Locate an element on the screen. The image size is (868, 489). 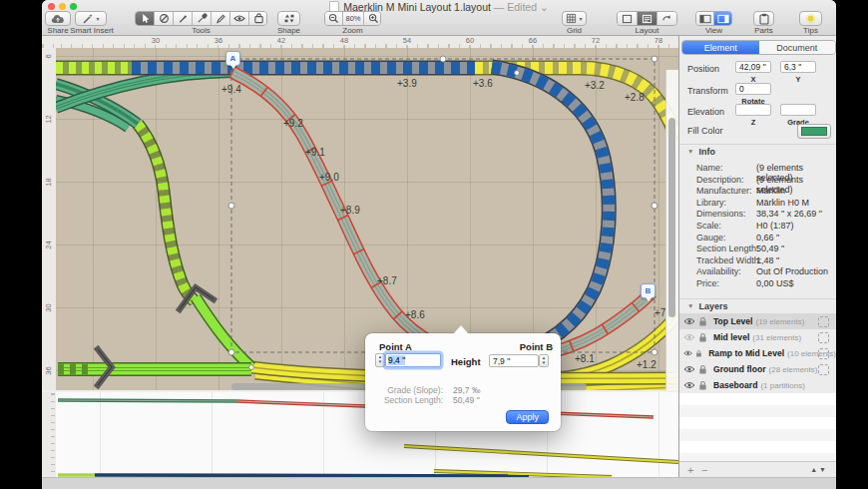
grid-button: ▾ is located at coordinates (575, 18).